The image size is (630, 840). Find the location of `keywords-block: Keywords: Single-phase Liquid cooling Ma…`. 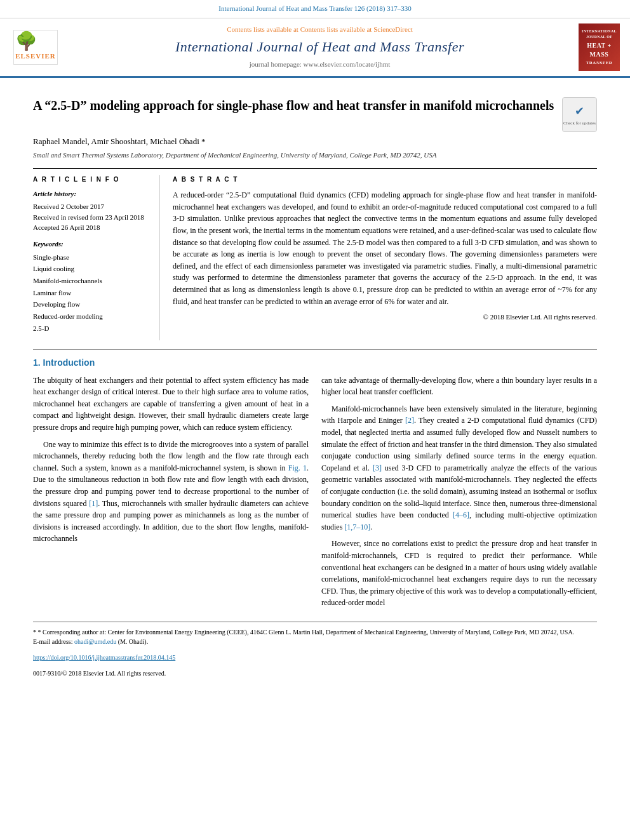

keywords-block: Keywords: Single-phase Liquid cooling Ma… is located at coordinates (91, 287).